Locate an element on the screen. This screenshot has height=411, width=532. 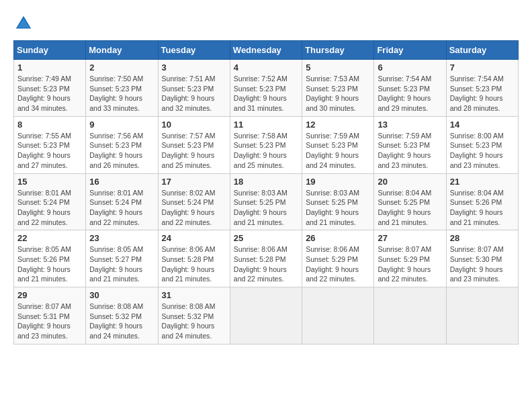
calendar-week-3: 15 Sunrise: 8:01 AMSunset: 5:24 PMDaylig… is located at coordinates (266, 201).